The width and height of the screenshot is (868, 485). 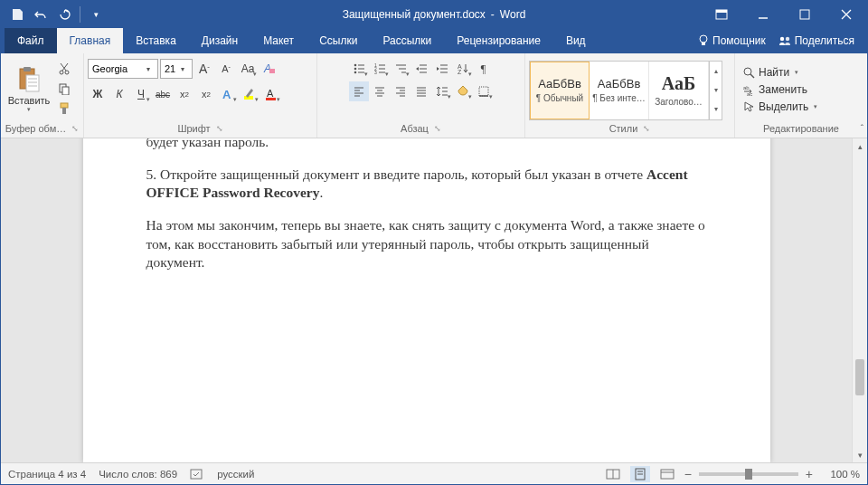 What do you see at coordinates (380, 91) in the screenshot?
I see `align-center-icon` at bounding box center [380, 91].